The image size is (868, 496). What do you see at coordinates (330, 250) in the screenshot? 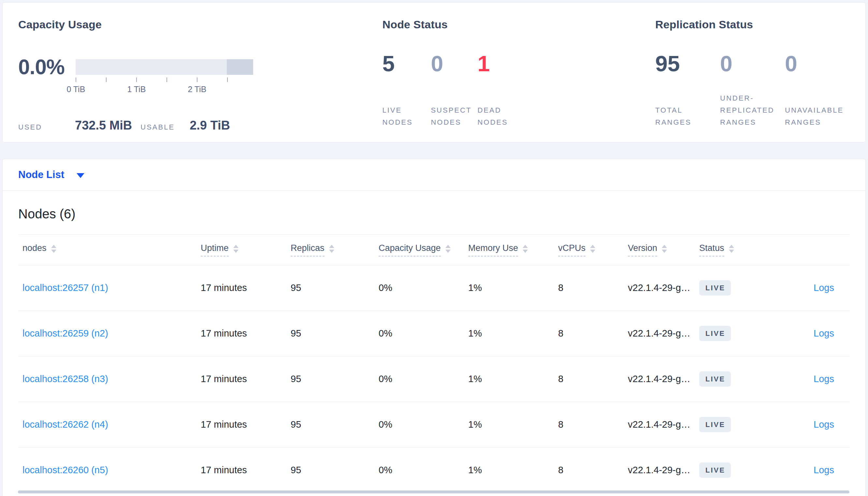
I see `column-header: Replicas` at bounding box center [330, 250].